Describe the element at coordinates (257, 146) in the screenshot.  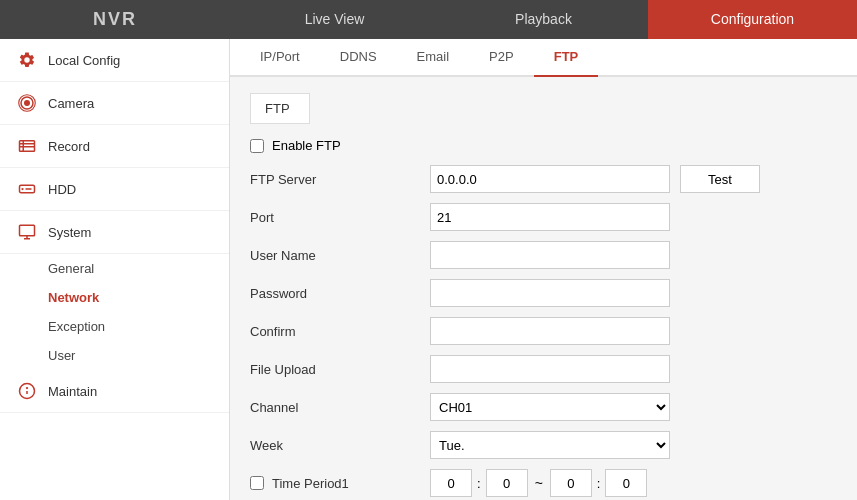
I see `enable-ftp-checkbox` at that location.